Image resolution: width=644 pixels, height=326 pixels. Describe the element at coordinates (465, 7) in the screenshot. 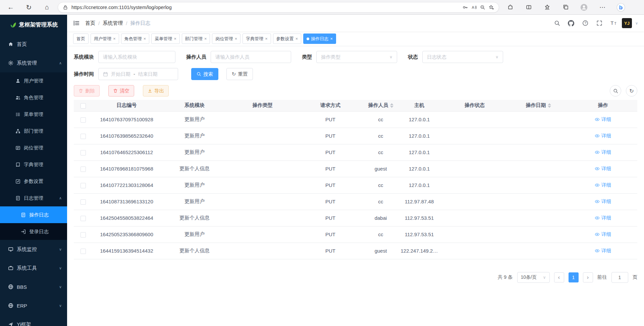

I see `password-key-icon` at that location.